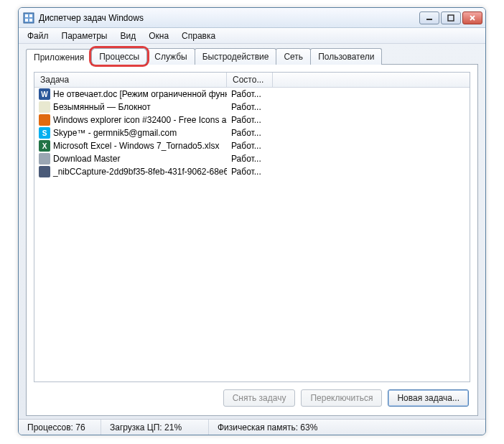  What do you see at coordinates (29, 18) in the screenshot?
I see `app-icon` at bounding box center [29, 18].